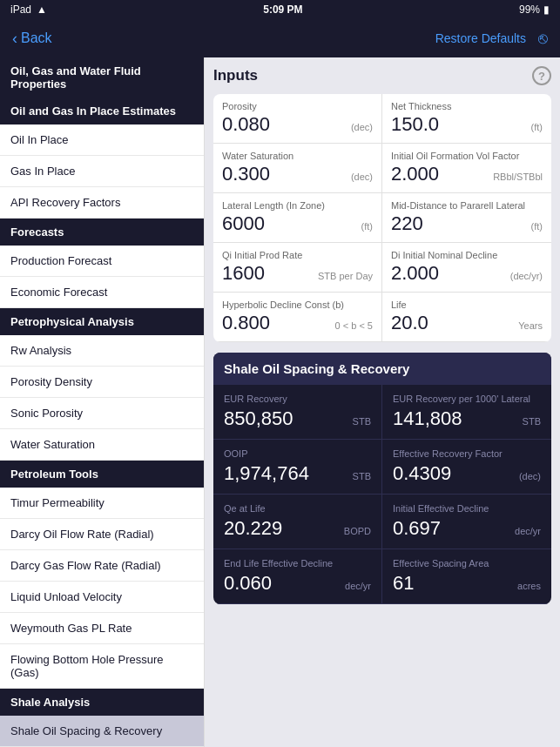 The width and height of the screenshot is (560, 747). I want to click on back-button: ‹ Back, so click(32, 38).